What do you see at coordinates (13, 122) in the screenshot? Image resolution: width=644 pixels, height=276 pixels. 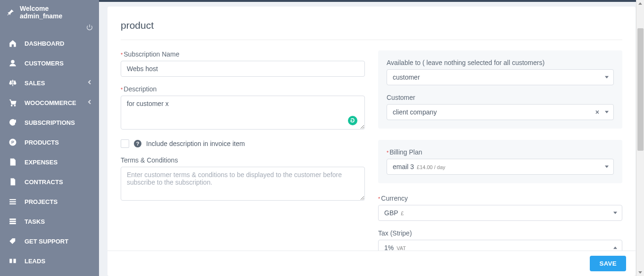 I see `refresh-icon` at bounding box center [13, 122].